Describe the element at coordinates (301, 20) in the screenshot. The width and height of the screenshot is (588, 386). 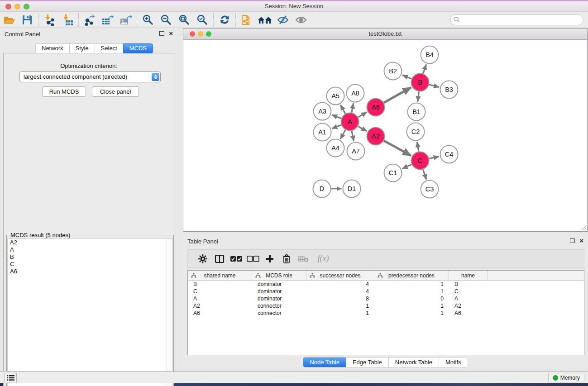
I see `show-hidden-button` at that location.